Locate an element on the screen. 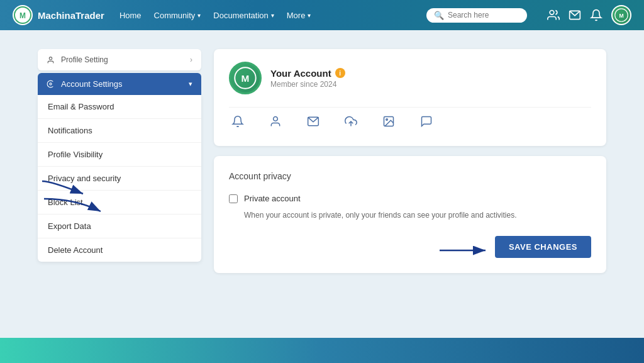 The width and height of the screenshot is (644, 363). search-input is located at coordinates (484, 15).